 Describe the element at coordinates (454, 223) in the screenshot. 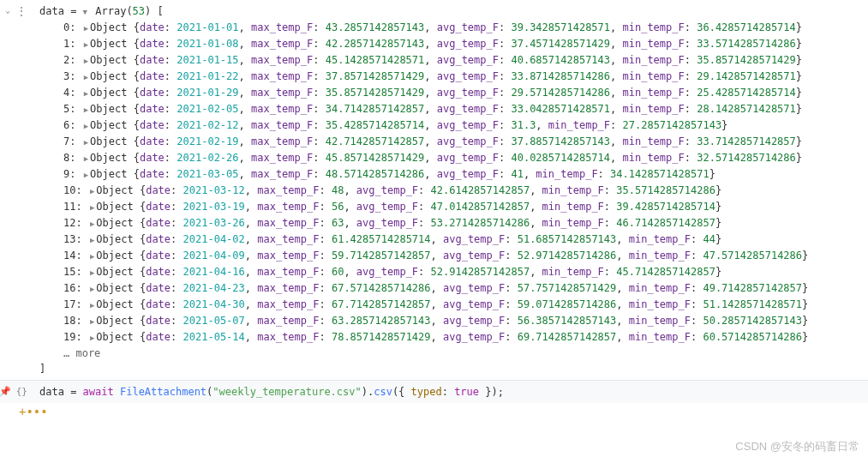

I see `array-row: 12: ▶Object {date: 2021-03-26, max_temp_…` at that location.